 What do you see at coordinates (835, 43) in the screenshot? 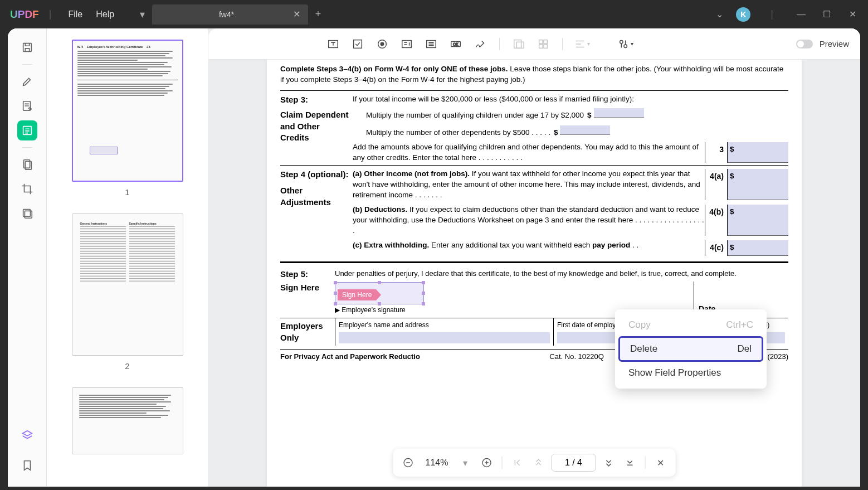
I see `preview-label: Preview` at bounding box center [835, 43].